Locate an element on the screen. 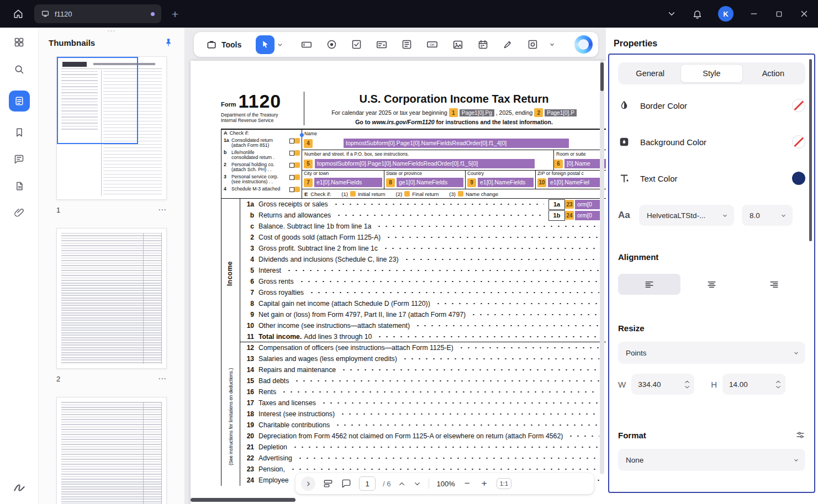 This screenshot has width=818, height=504. line-number: 14 is located at coordinates (251, 370).